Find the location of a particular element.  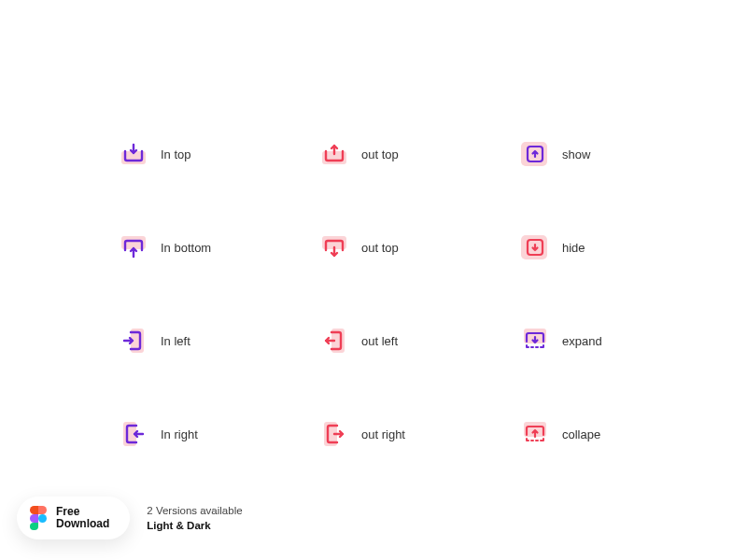

cell-show: show is located at coordinates (605, 154).